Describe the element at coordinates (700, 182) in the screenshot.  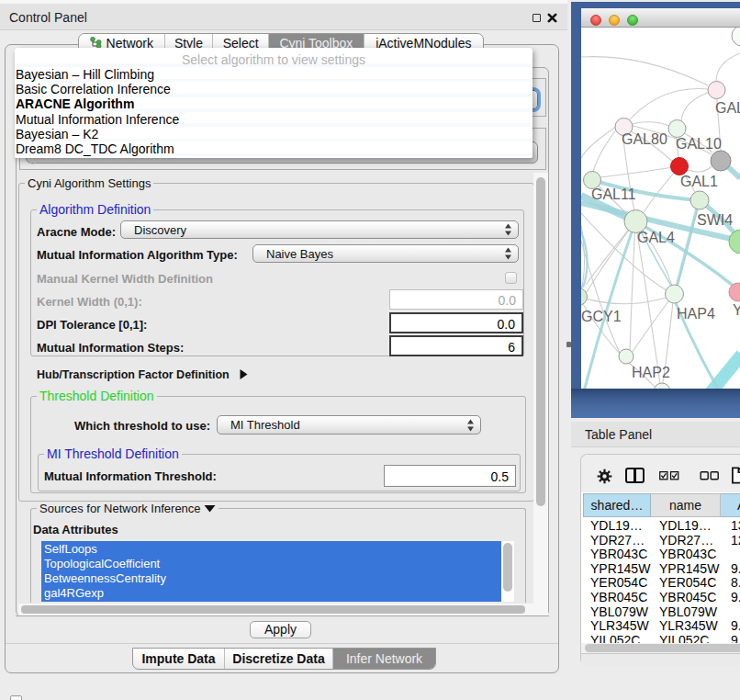
I see `svg-text: GAL1` at that location.